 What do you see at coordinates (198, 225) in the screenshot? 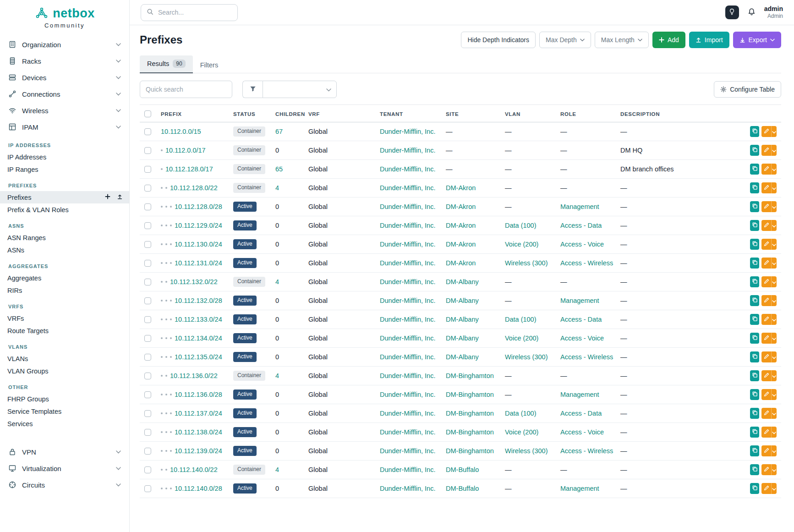
I see `prefix-link: 10.112.129.0/24` at bounding box center [198, 225].